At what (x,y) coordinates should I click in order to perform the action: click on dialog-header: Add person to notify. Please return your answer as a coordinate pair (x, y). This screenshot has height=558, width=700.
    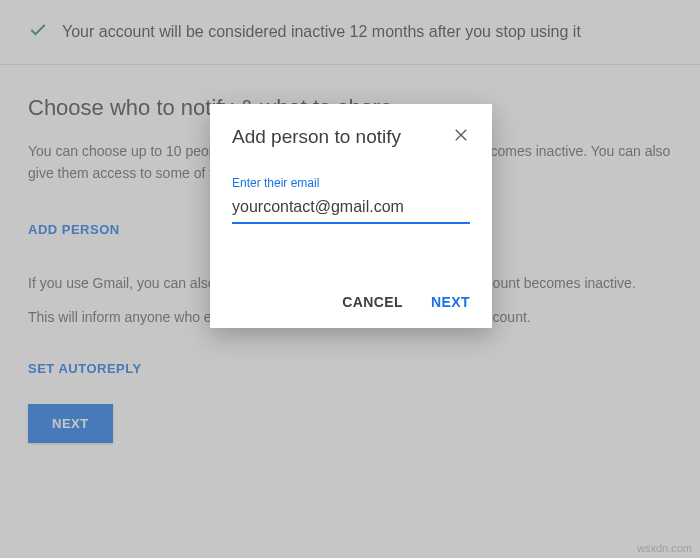
    Looking at the image, I should click on (351, 137).